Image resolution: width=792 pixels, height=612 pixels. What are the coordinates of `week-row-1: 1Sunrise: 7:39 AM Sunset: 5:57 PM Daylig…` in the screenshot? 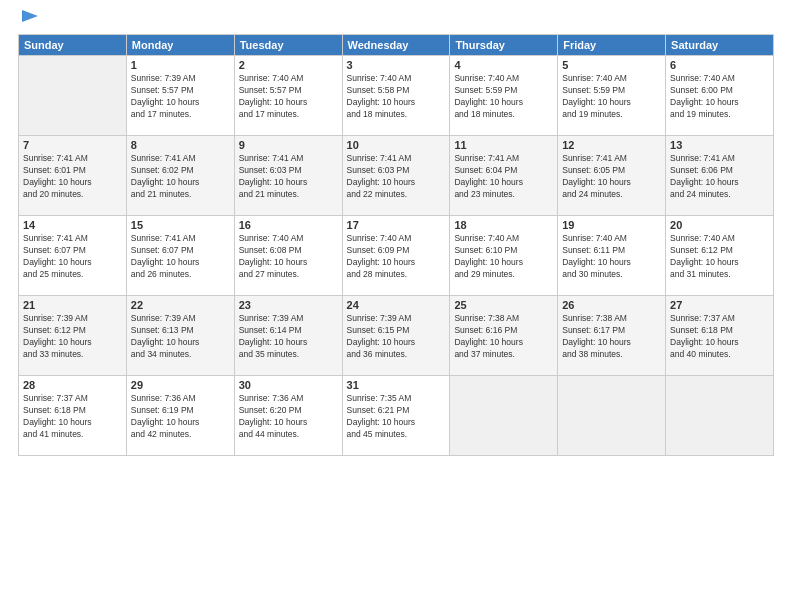 It's located at (396, 96).